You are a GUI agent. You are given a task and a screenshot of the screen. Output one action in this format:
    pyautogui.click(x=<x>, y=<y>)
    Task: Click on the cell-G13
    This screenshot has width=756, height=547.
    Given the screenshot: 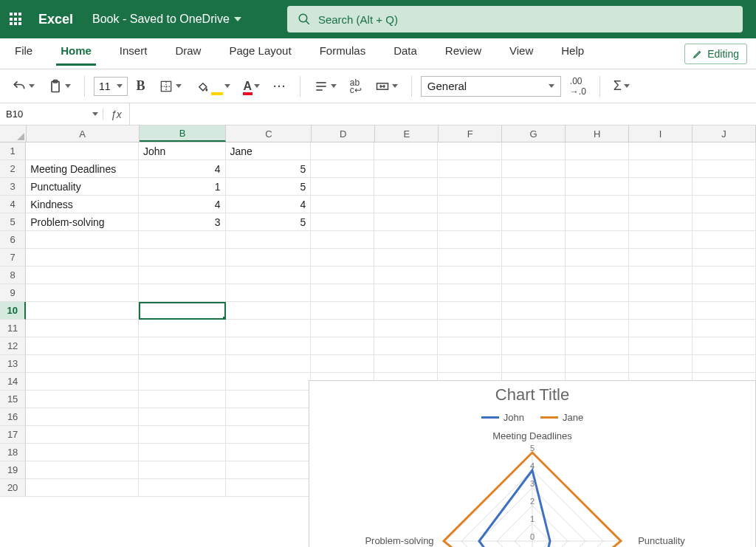 What is the action you would take?
    pyautogui.click(x=534, y=364)
    